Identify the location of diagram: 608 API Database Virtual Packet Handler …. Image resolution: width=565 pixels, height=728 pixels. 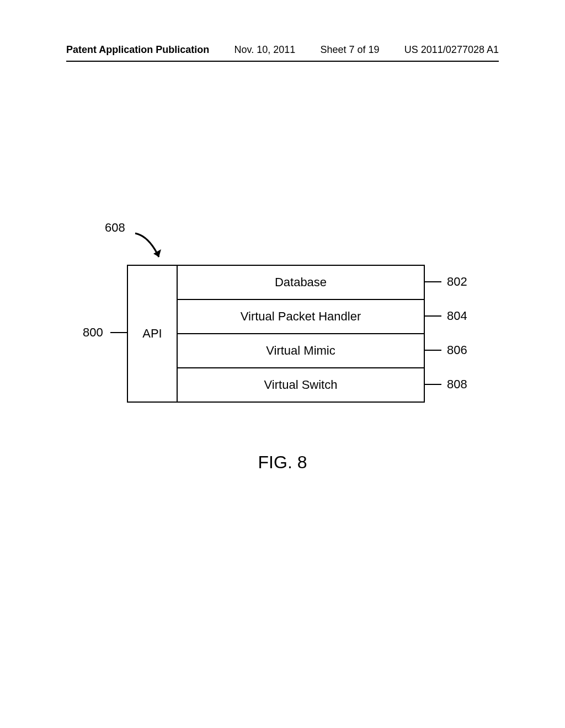
(276, 334).